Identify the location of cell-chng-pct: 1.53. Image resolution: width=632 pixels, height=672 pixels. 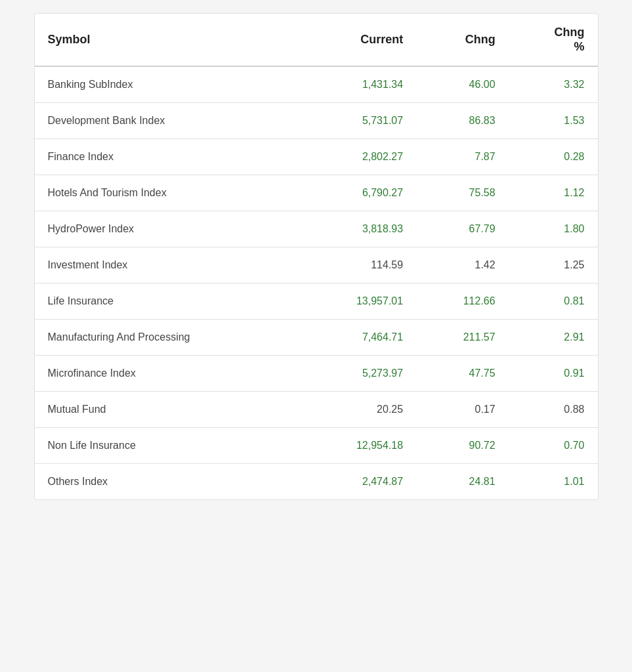
(553, 121).